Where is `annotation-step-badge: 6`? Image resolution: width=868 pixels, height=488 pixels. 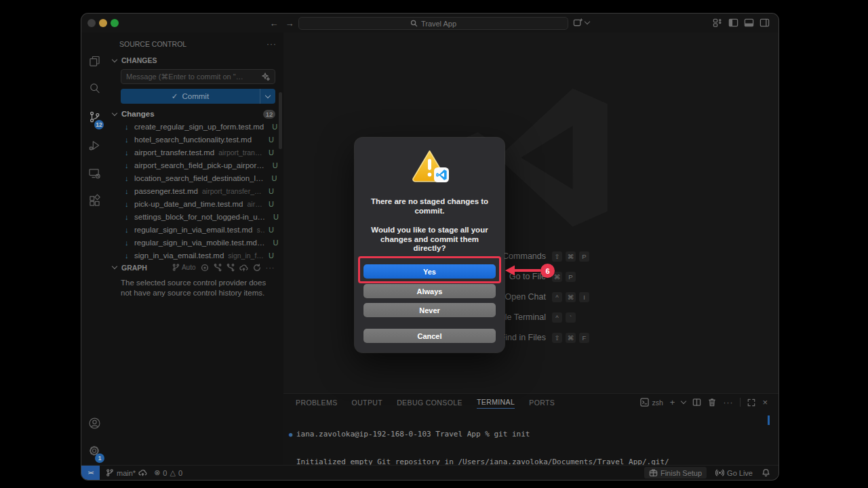
annotation-step-badge: 6 is located at coordinates (548, 271).